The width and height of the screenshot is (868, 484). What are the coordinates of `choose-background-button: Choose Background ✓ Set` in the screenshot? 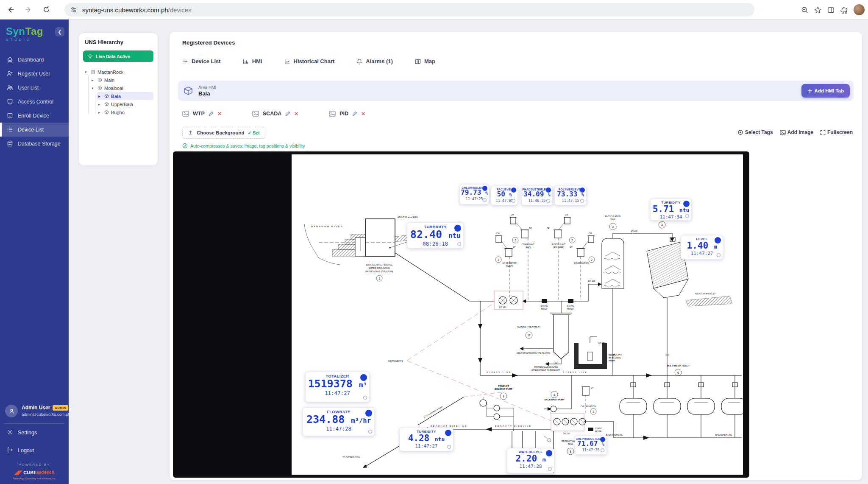 It's located at (224, 133).